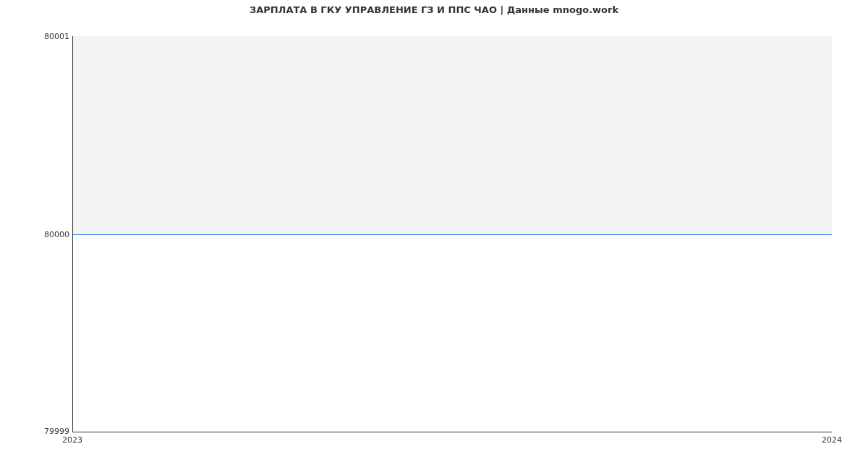 This screenshot has width=868, height=470. Describe the element at coordinates (72, 440) in the screenshot. I see `x-tick-label: 2023` at that location.